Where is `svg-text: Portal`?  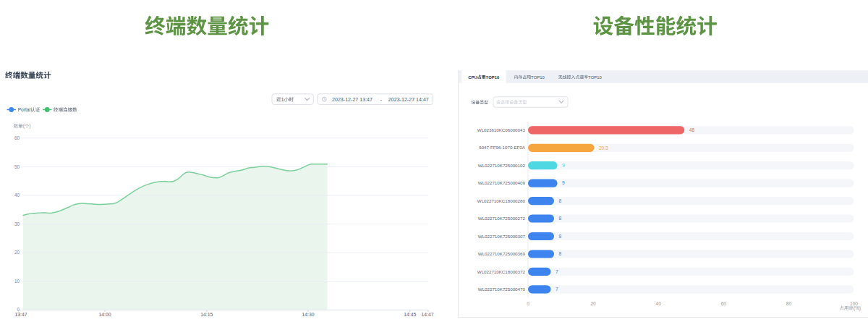
svg-text: Portal is located at coordinates (25, 110).